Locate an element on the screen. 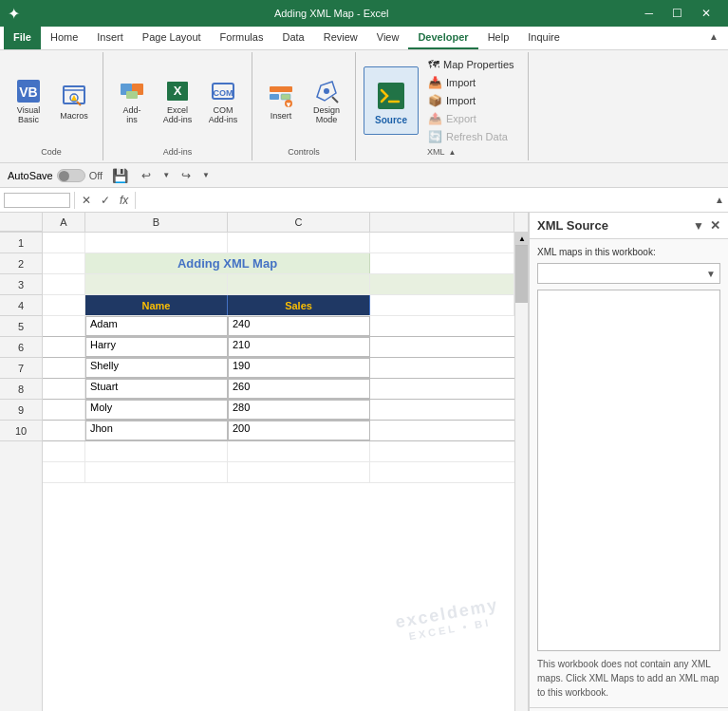 This screenshot has height=711, width=728. source-btn: Source is located at coordinates (391, 101).